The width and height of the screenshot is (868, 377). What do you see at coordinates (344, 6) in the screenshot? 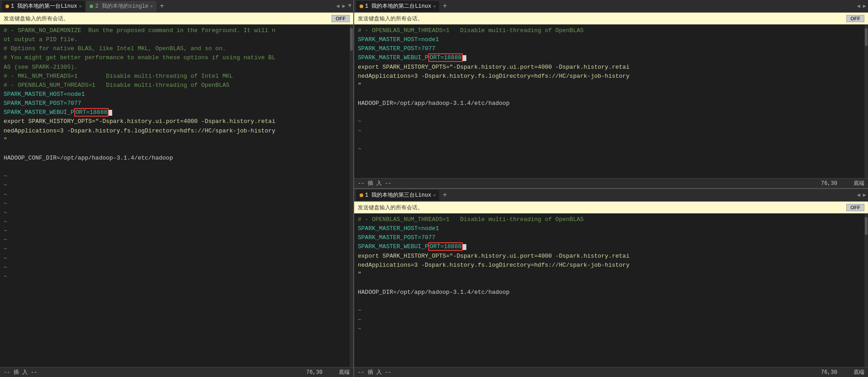
I see `tab-nav-next-left: ▶` at bounding box center [344, 6].